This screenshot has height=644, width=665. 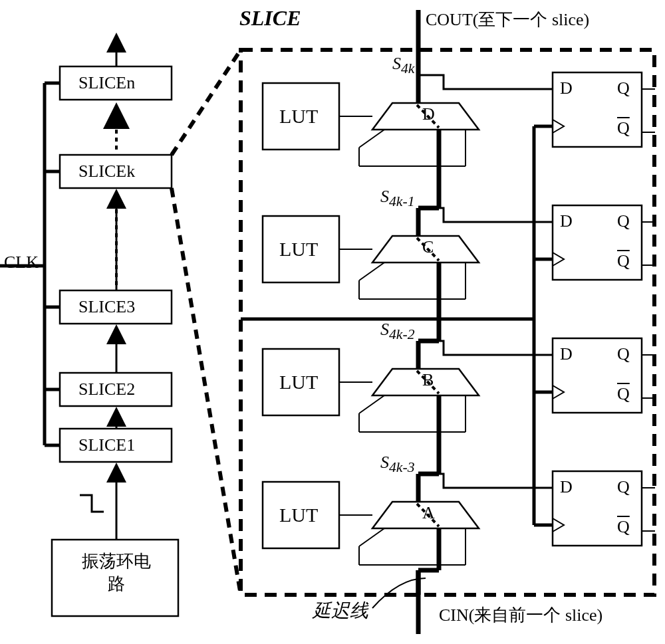 What do you see at coordinates (403, 65) in the screenshot?
I see `tap-s4k: S4k` at bounding box center [403, 65].